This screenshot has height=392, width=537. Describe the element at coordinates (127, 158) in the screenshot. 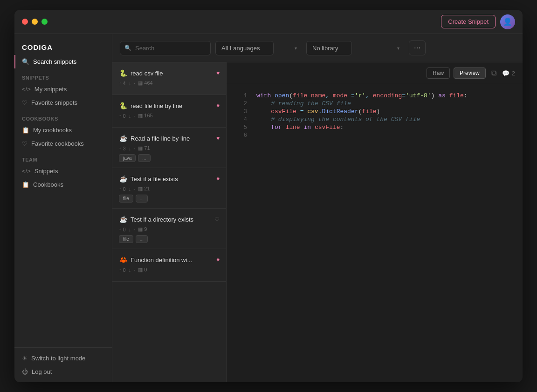

I see `tag-java: java` at that location.